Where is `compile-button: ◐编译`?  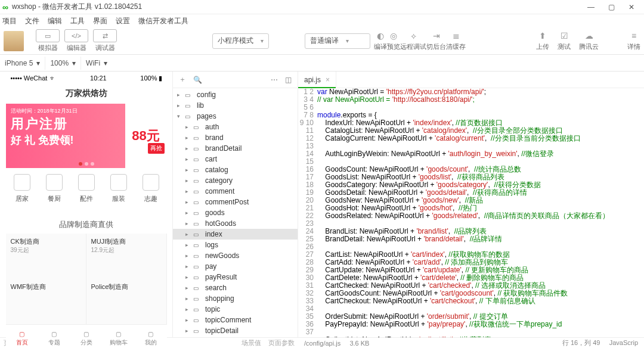
compile-button: ◐编译 is located at coordinates (380, 41).